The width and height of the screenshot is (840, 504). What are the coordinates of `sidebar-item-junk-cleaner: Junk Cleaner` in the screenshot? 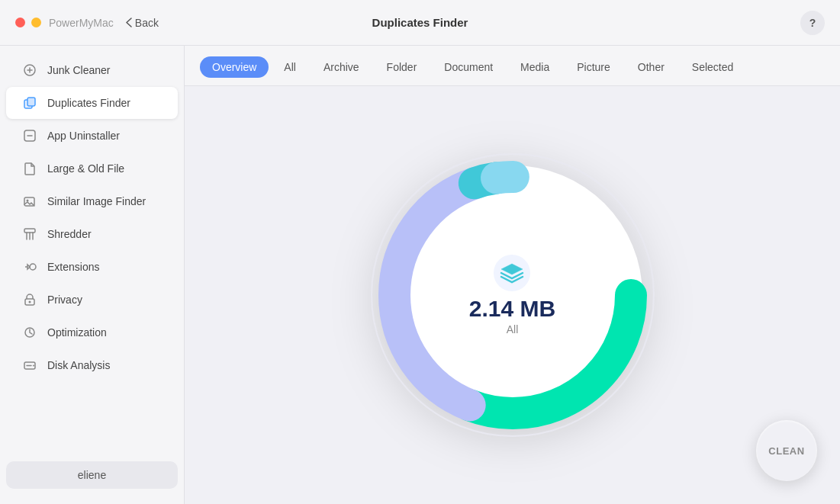 It's located at (92, 70).